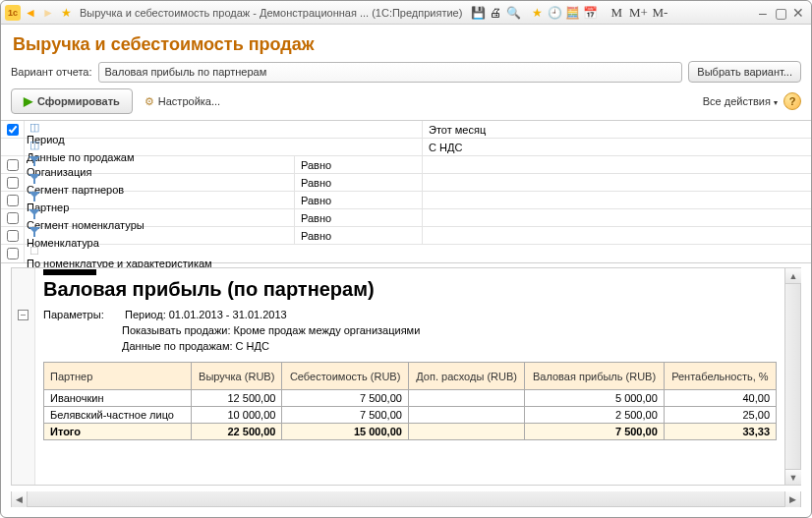 This screenshot has height=518, width=812. What do you see at coordinates (118, 376) in the screenshot?
I see `col-partner: Партнер` at bounding box center [118, 376].